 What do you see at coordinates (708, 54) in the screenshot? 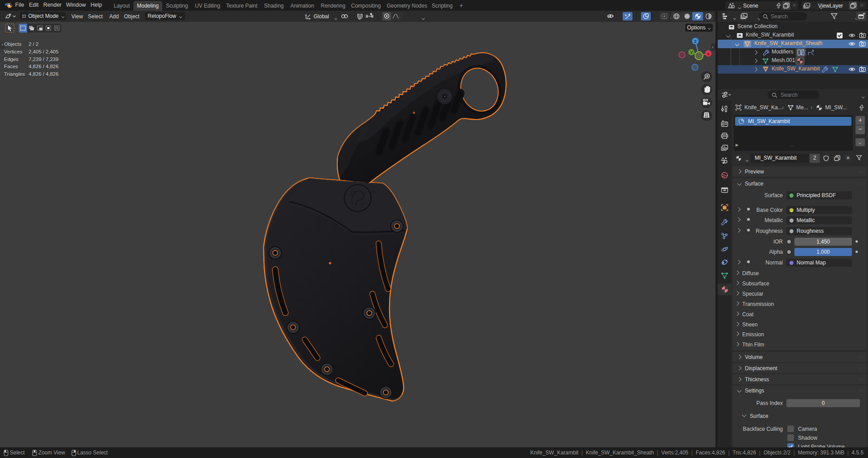
I see `svg-text: X` at bounding box center [708, 54].